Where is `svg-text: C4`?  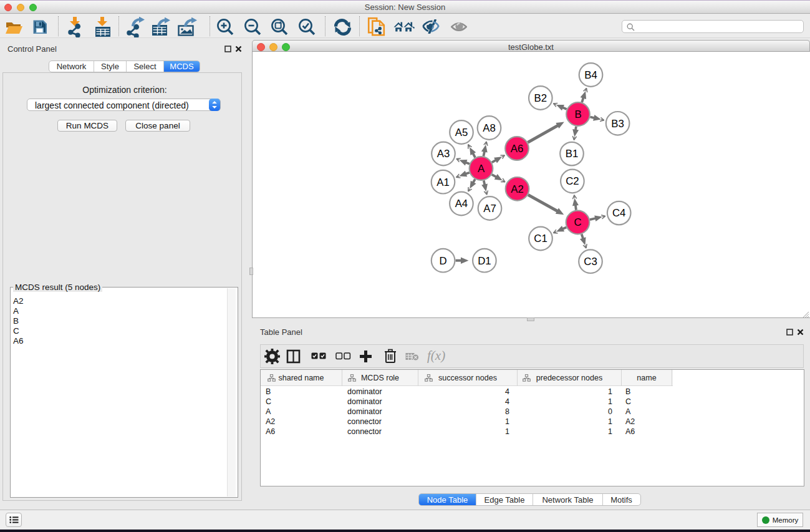
svg-text: C4 is located at coordinates (619, 213).